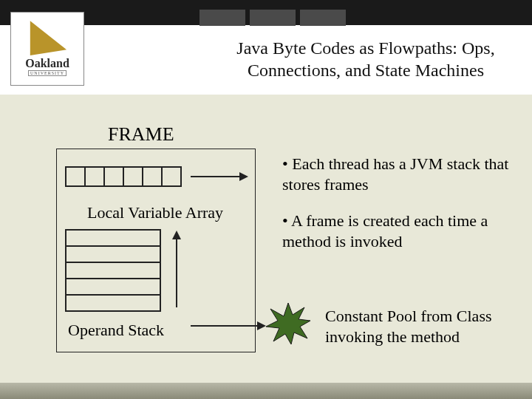 Image resolution: width=532 pixels, height=399 pixels. Describe the element at coordinates (47, 49) in the screenshot. I see `logo: Oakland UNIVERSITY` at that location.